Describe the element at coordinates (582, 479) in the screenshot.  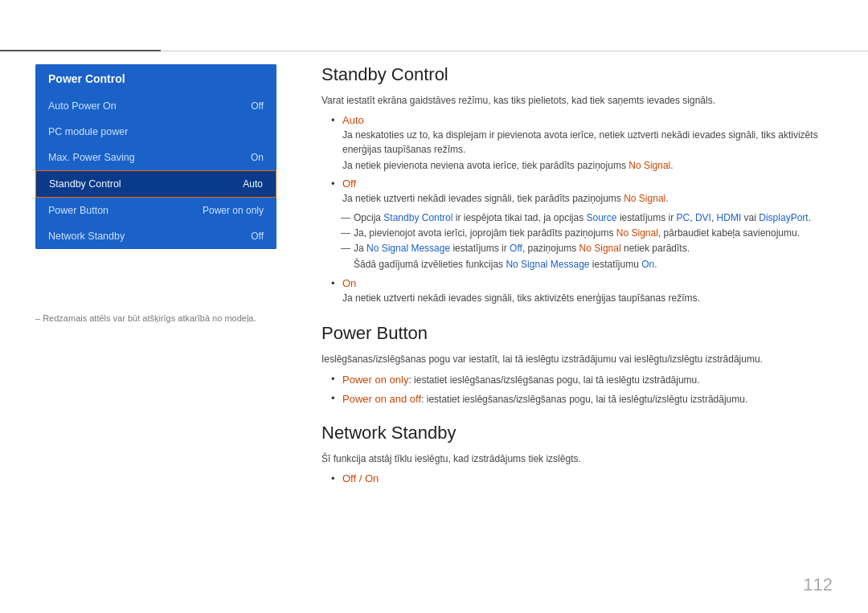
I see `network-standby-list: Off / On` at that location.